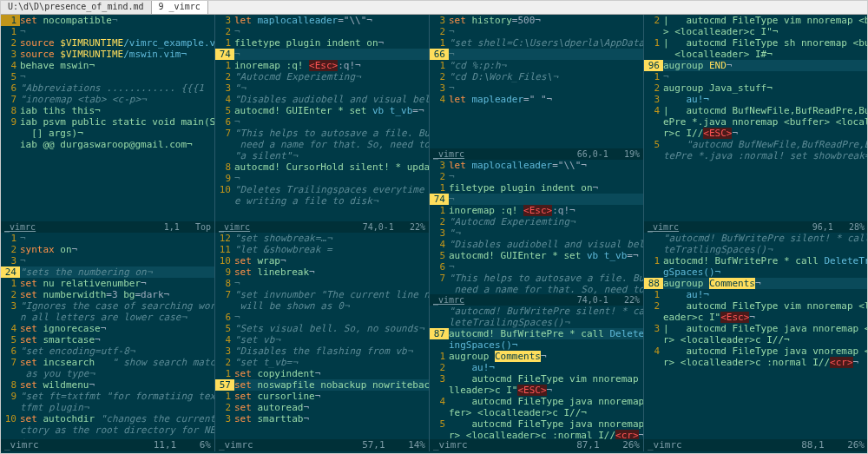 The width and height of the screenshot is (868, 454). What do you see at coordinates (756, 318) in the screenshot?
I see `code-line: eader>c I"<Esc>¬` at bounding box center [756, 318].